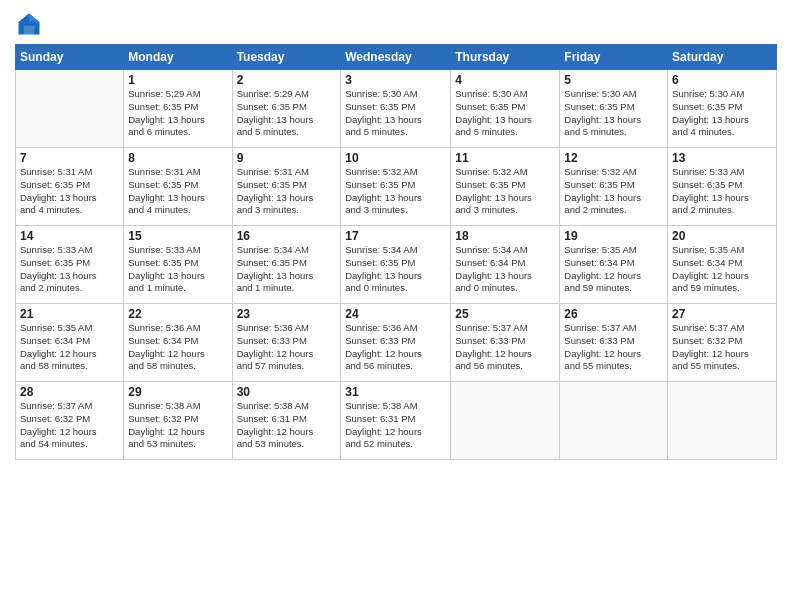 The height and width of the screenshot is (612, 792). What do you see at coordinates (178, 236) in the screenshot?
I see `day-number: 15` at bounding box center [178, 236].